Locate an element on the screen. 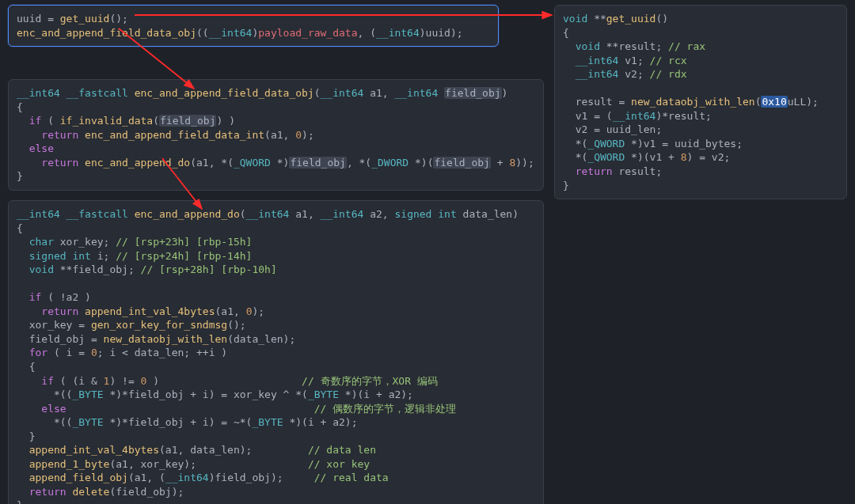  code-token: () is located at coordinates (662, 19).